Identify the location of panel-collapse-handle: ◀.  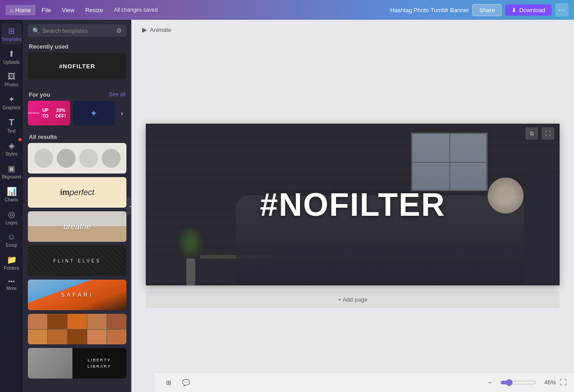
(129, 206).